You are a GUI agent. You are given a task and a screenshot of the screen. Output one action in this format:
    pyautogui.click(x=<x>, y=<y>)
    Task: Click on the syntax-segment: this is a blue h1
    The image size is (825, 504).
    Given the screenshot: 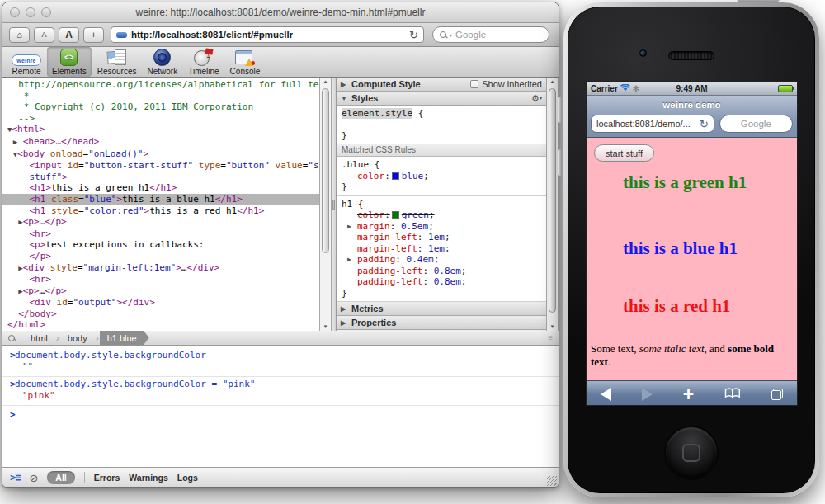 What is the action you would take?
    pyautogui.click(x=168, y=200)
    